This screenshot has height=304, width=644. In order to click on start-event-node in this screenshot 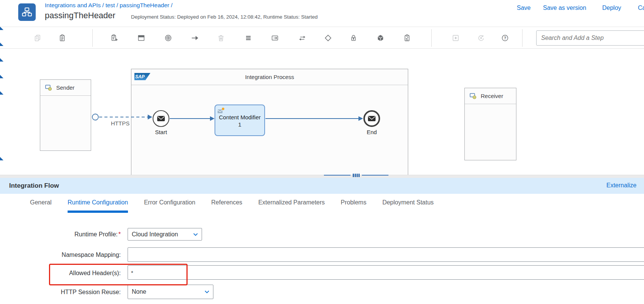, I will do `click(161, 119)`.